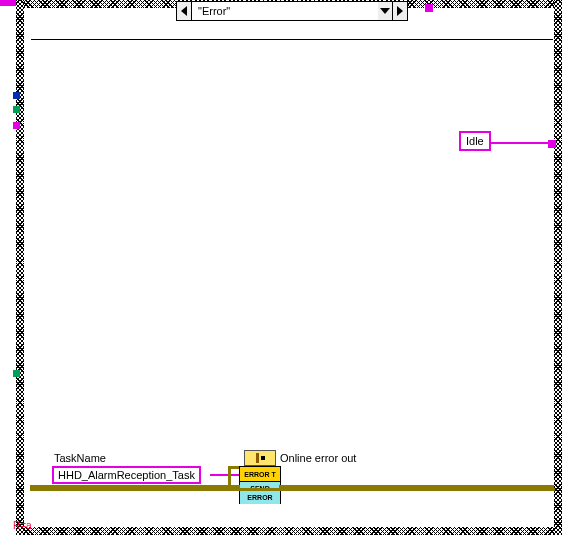 This screenshot has width=562, height=535. What do you see at coordinates (318, 458) in the screenshot?
I see `bundle-output-label: Online error out` at bounding box center [318, 458].